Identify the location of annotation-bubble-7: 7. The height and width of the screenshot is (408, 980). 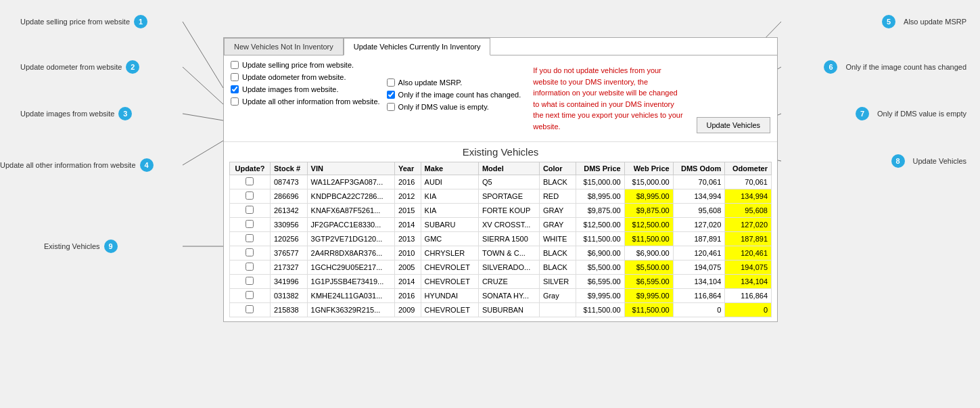
(862, 114).